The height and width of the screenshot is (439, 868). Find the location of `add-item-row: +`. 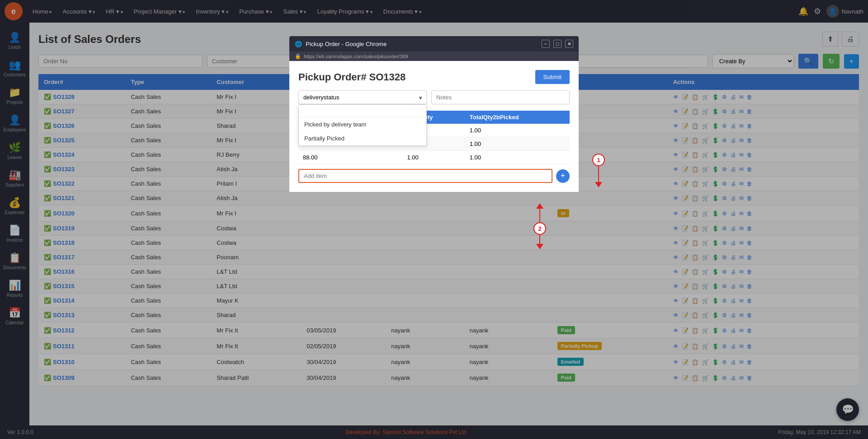

add-item-row: + is located at coordinates (434, 176).